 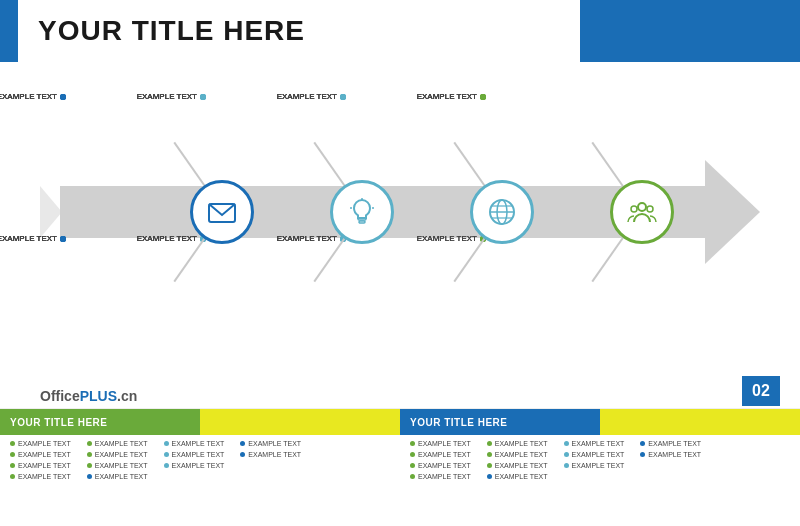 What do you see at coordinates (600, 476) in the screenshot?
I see `bottom-right-row-4: EXAMPLE TEXT EXAMPLE TEXT` at bounding box center [600, 476].